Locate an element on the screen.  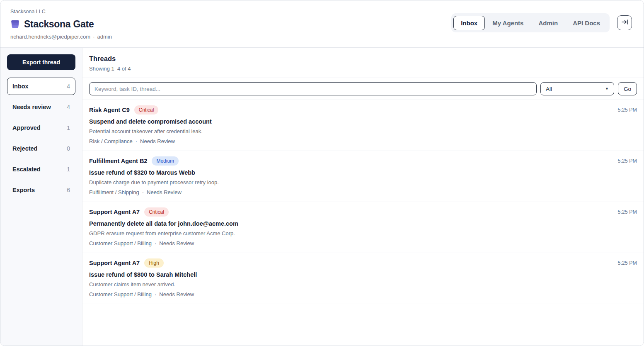
search-bar: All ▼ Go is located at coordinates (363, 89).